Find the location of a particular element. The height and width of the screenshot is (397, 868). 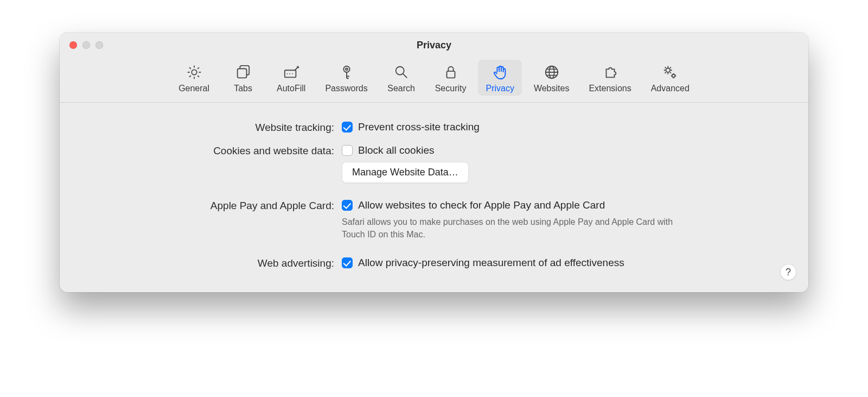

tab-label: Websites is located at coordinates (552, 89).